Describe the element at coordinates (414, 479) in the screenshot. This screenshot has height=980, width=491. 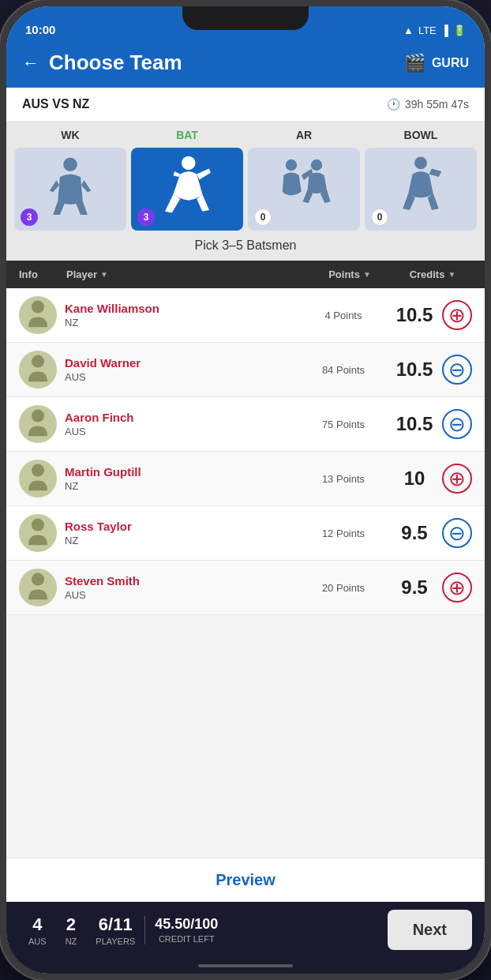
I see `player-credits: 10` at that location.